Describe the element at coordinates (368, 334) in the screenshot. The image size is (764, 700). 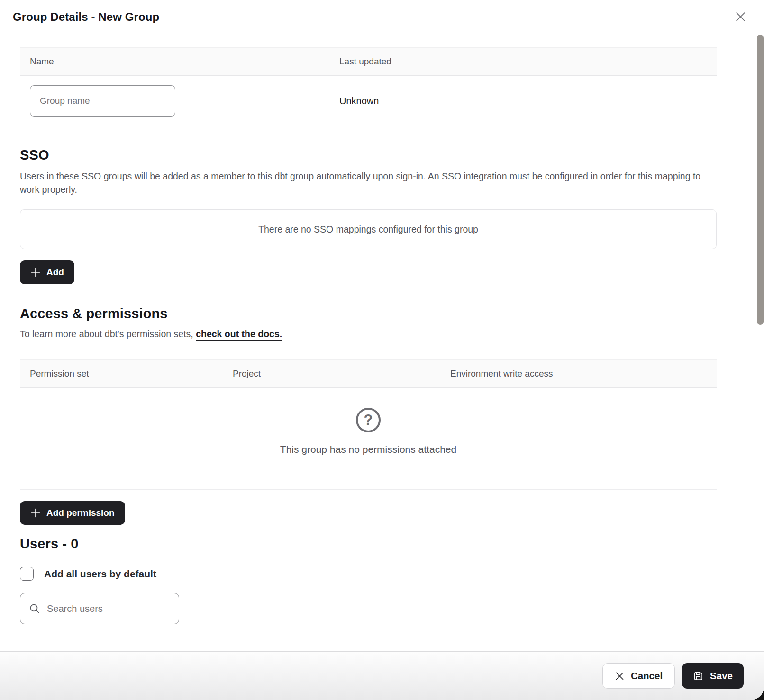
I see `access-permissions-description: To learn more about dbt's permission set…` at that location.